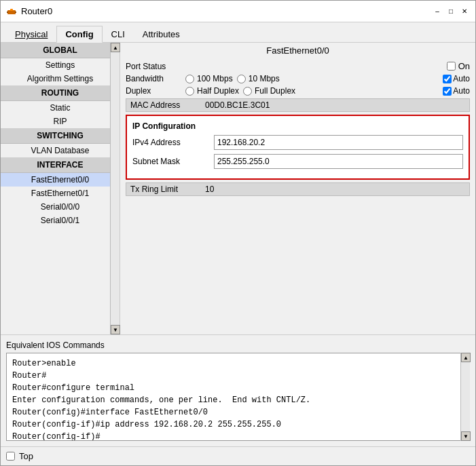 The height and width of the screenshot is (466, 476). I want to click on ip-config-title: IP Configuration, so click(297, 126).